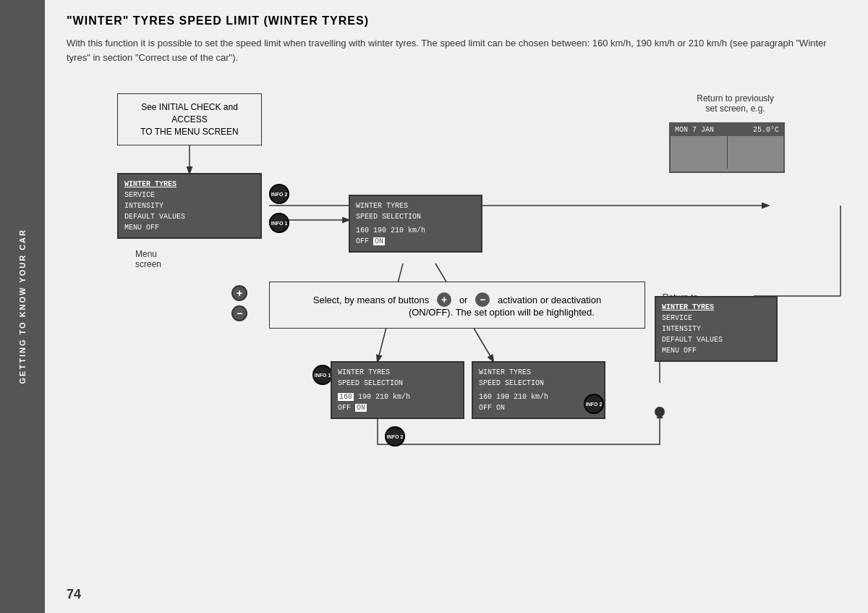 The width and height of the screenshot is (868, 613). I want to click on menu-screen-2-line1: WINTER TYRES, so click(688, 307).